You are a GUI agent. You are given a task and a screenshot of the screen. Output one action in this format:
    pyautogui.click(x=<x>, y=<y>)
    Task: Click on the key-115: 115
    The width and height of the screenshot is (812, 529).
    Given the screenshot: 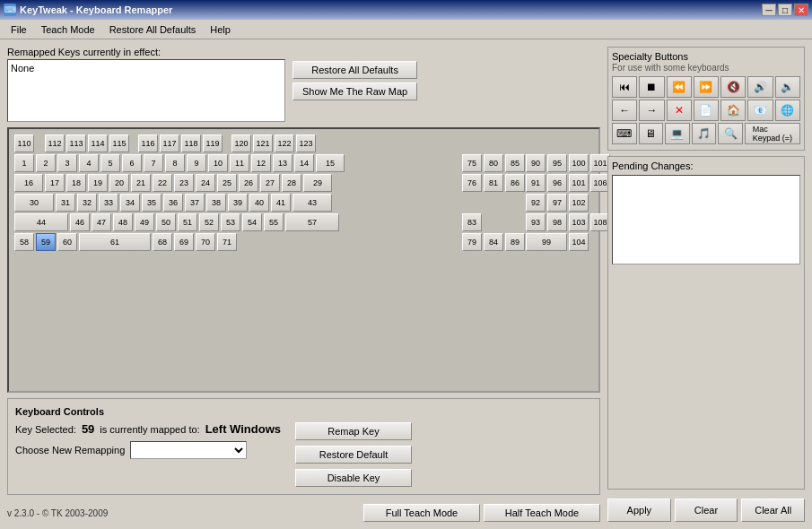 What is the action you would take?
    pyautogui.click(x=119, y=143)
    